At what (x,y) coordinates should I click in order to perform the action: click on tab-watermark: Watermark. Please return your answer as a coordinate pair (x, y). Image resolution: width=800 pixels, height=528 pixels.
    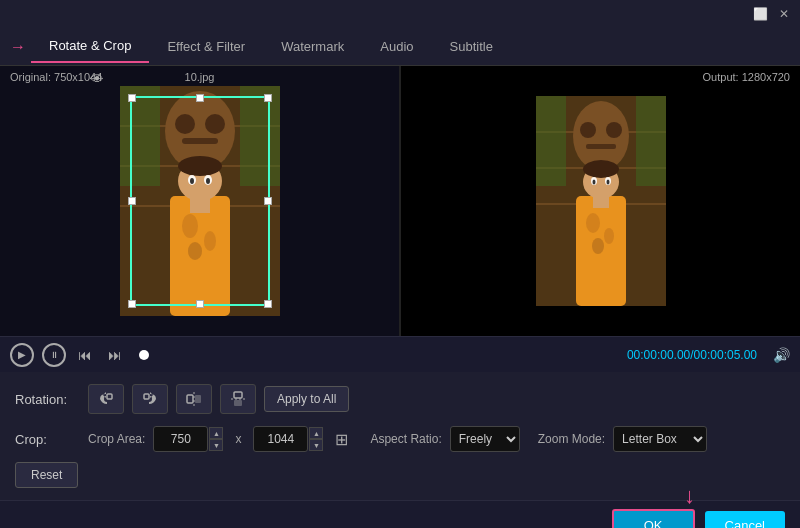
    Looking at the image, I should click on (312, 46).